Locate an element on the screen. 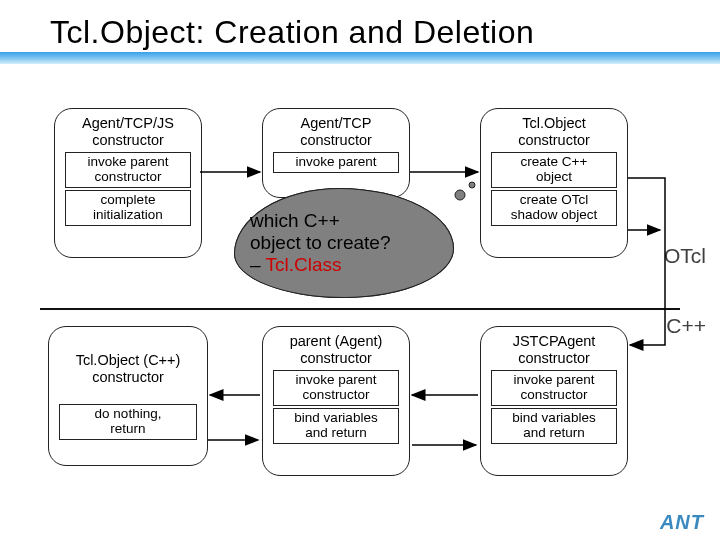 This screenshot has width=720, height=540. cloud-line2: object to create? is located at coordinates (320, 242).